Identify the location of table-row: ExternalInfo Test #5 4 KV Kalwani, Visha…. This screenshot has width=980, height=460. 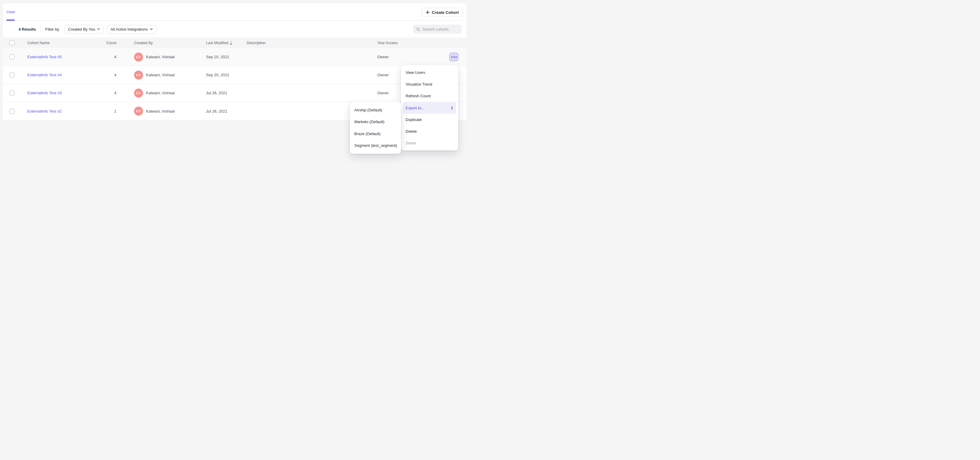
(235, 57).